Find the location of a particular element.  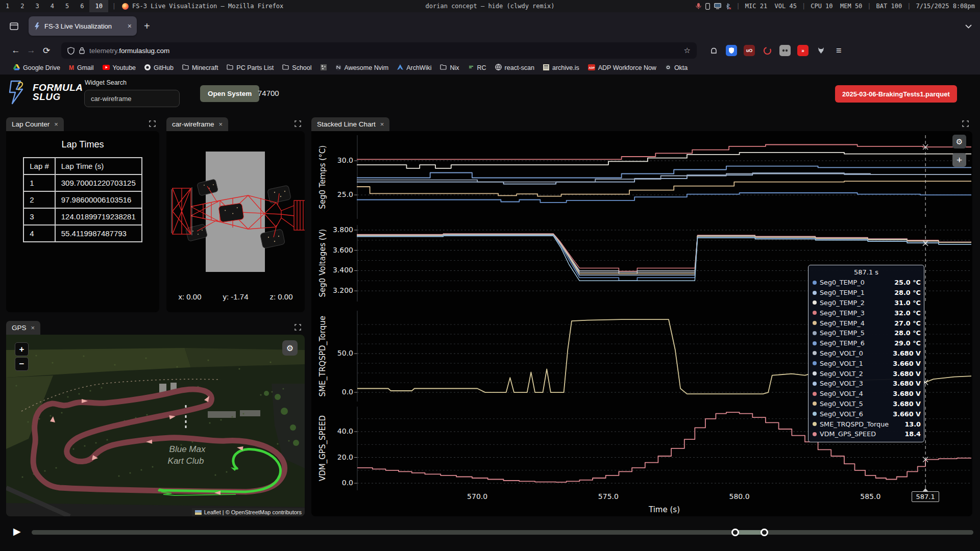

bookmark-awesome-nvim: Awesome Nvim is located at coordinates (362, 68).